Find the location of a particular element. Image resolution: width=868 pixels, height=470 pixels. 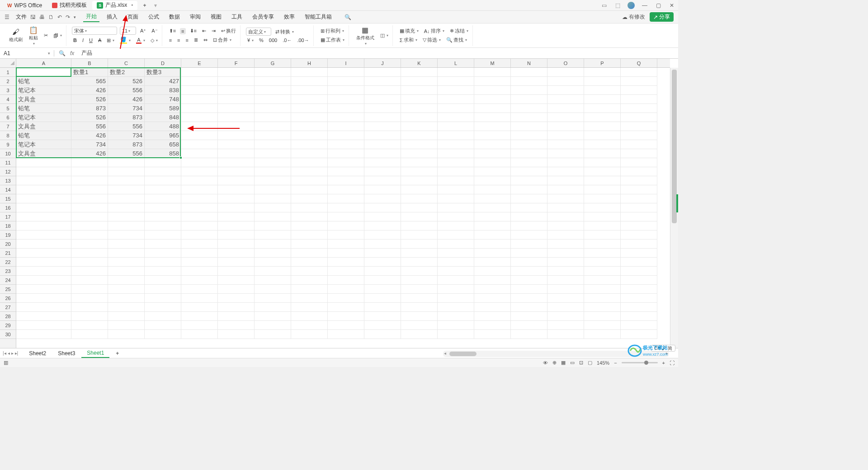

cell-K30 is located at coordinates (420, 334).